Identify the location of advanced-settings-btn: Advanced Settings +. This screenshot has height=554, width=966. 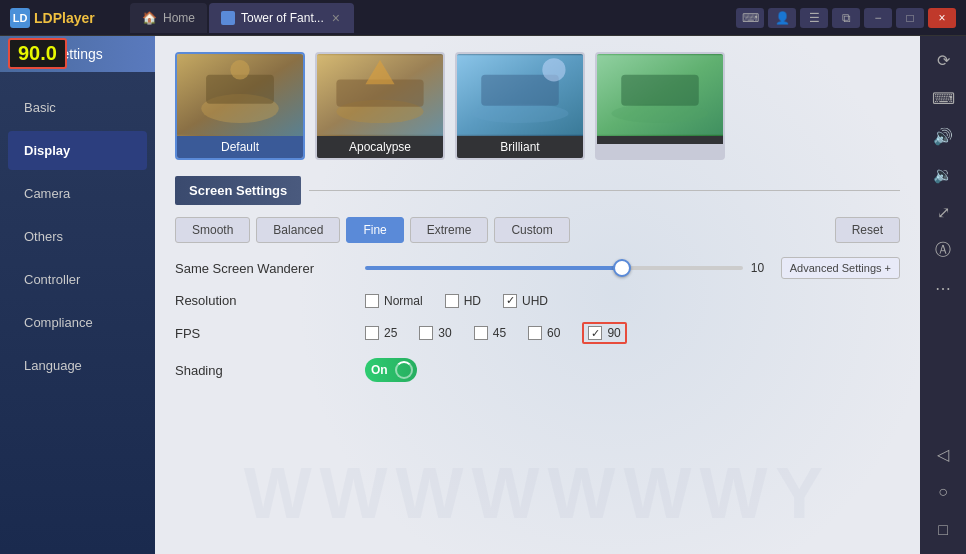
(840, 268).